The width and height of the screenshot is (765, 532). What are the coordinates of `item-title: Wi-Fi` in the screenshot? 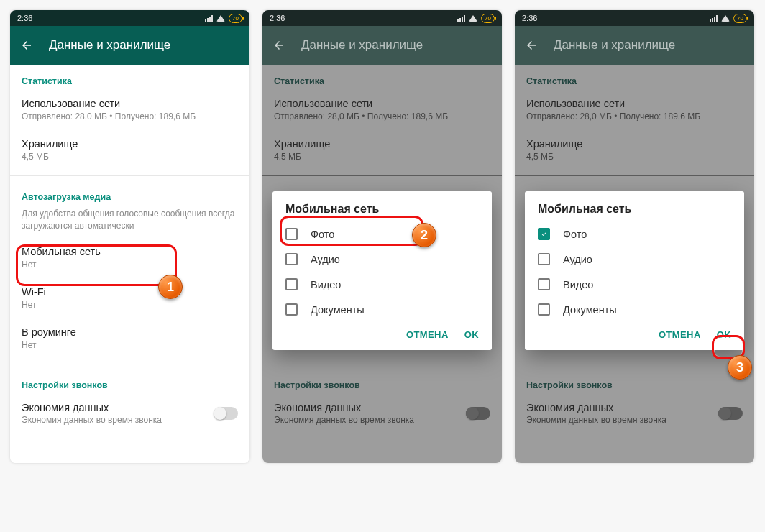 It's located at (129, 292).